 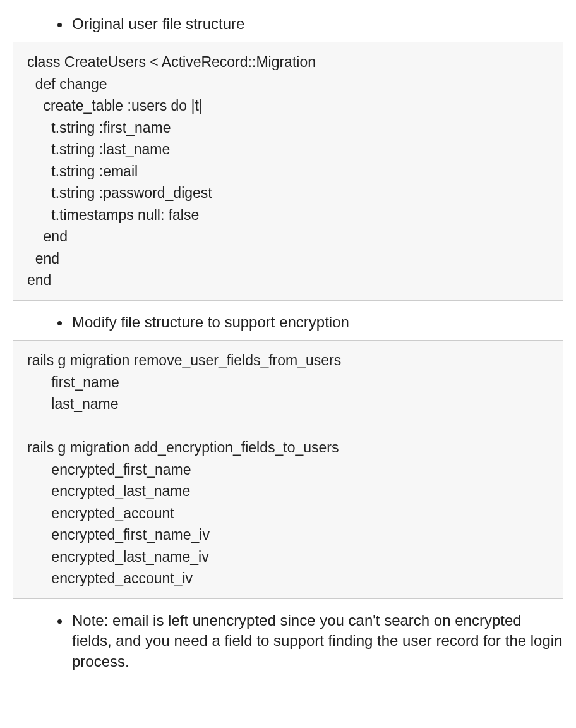 I want to click on bullet-note-email: Note: email is left unencrypted since yo…, so click(x=317, y=641).